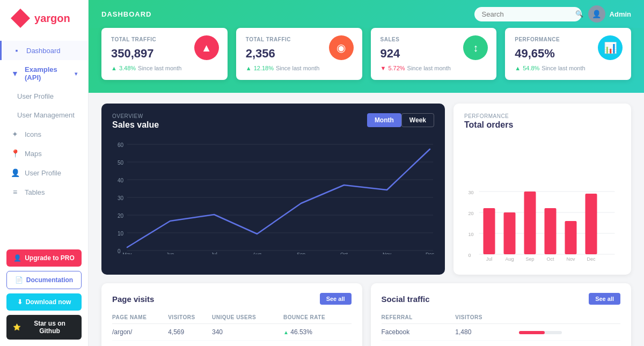 The image size is (644, 346). What do you see at coordinates (568, 54) in the screenshot?
I see `stat-card-performance: 📊 PERFORMANCE 49,65% ▲ 54.8% Since last …` at bounding box center [568, 54].